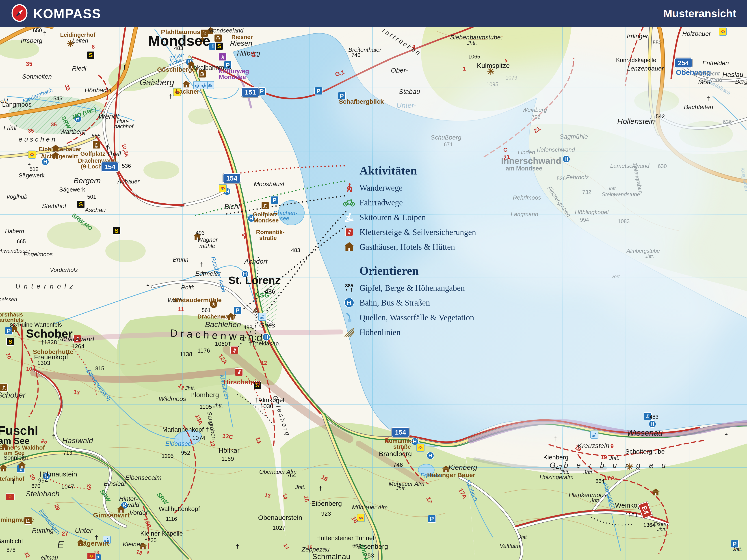 Image resolution: width=747 pixels, height=560 pixels. I want to click on map-label: †Almkogel, so click(269, 400).